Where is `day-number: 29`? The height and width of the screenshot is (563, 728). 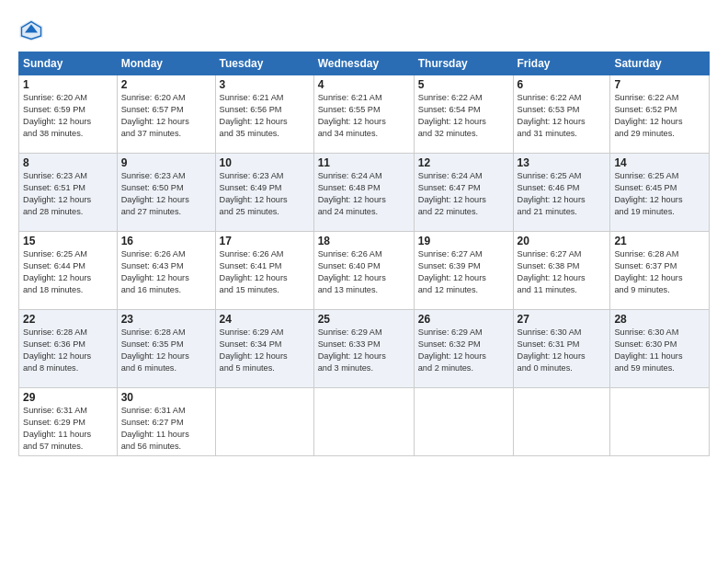 day-number: 29 is located at coordinates (68, 397).